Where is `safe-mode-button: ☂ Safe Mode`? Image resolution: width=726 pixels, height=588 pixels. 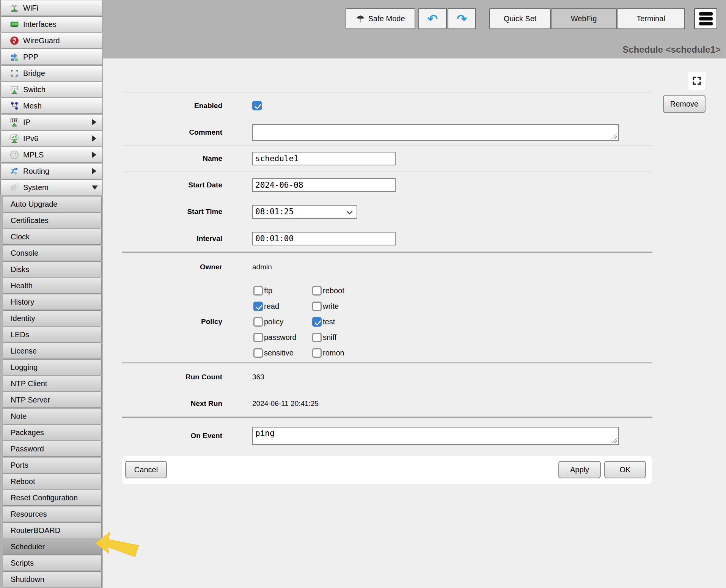
safe-mode-button: ☂ Safe Mode is located at coordinates (380, 19).